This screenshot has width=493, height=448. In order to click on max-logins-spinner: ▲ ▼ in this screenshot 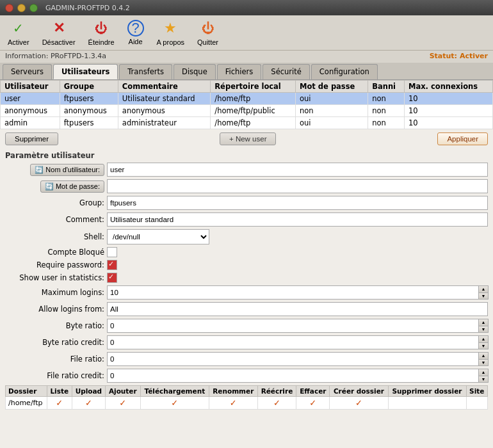, I will do `click(298, 292)`.